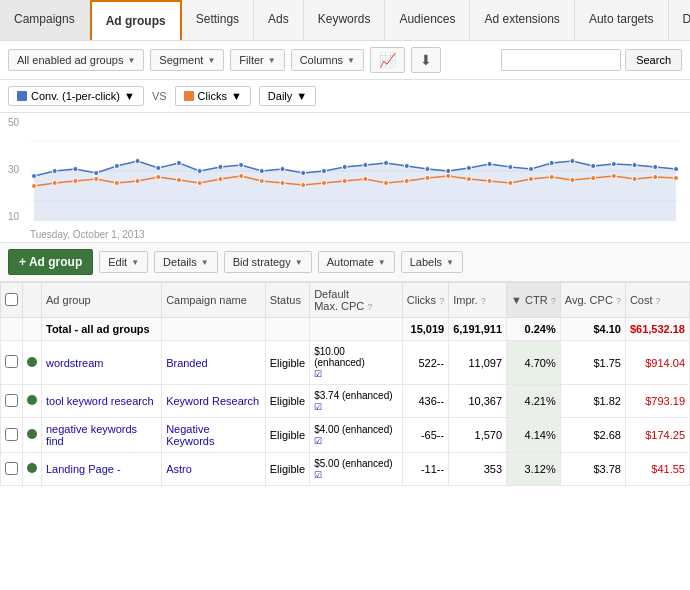 The width and height of the screenshot is (690, 590). I want to click on tab-keywords: Keywords, so click(345, 20).